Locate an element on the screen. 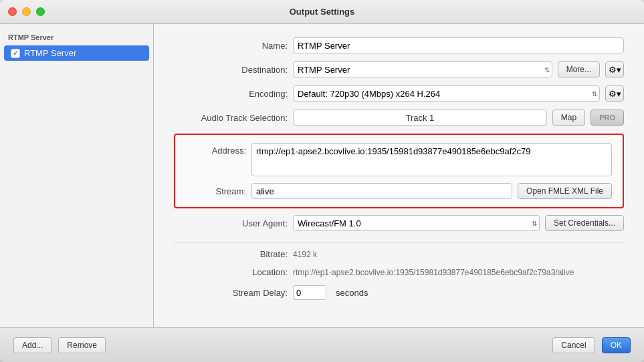  stream-delay-input is located at coordinates (310, 293).